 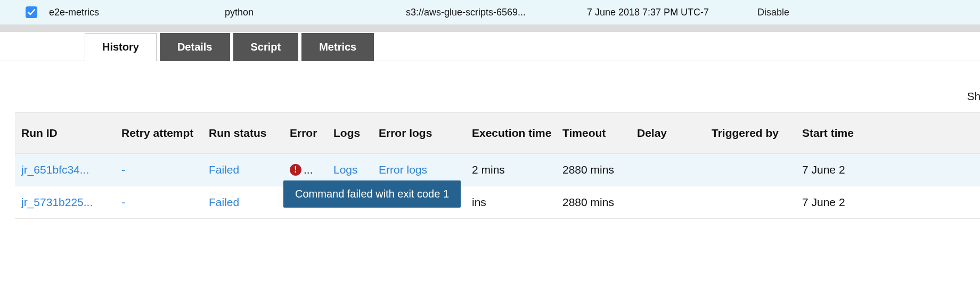 I want to click on tab-history: History, so click(x=120, y=47).